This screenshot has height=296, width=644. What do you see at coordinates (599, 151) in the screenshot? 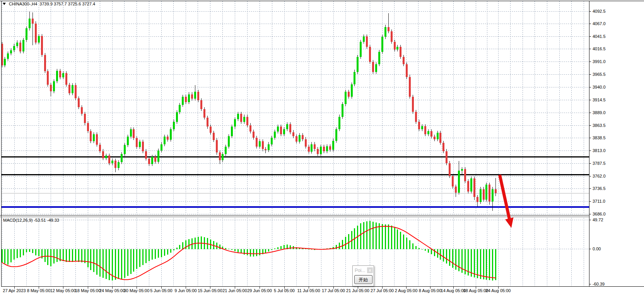
I see `price-tick-label: 3813.0` at bounding box center [599, 151].